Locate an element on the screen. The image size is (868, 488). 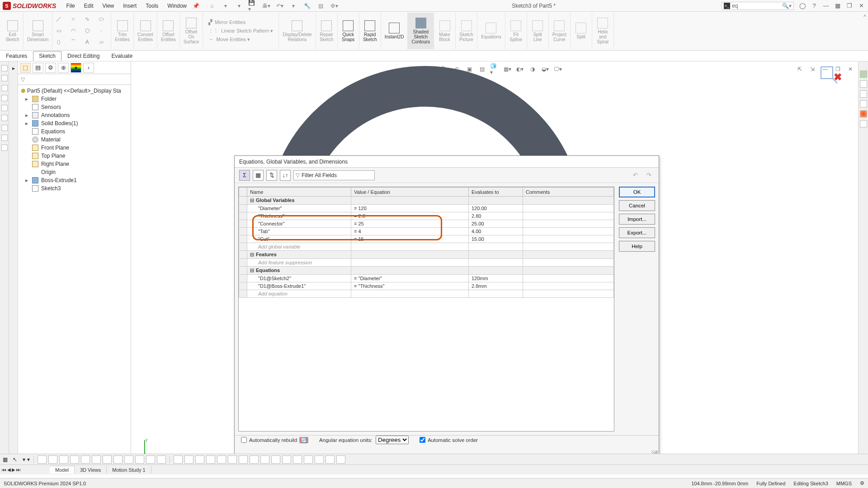
collapse-ribbon-icon: ^ is located at coordinates (865, 17).